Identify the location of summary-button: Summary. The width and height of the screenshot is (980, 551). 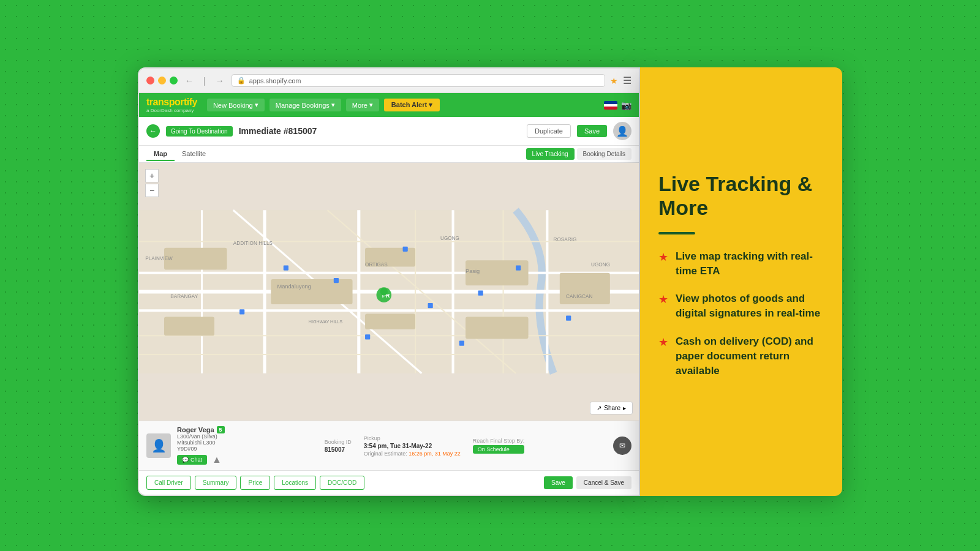
(216, 482).